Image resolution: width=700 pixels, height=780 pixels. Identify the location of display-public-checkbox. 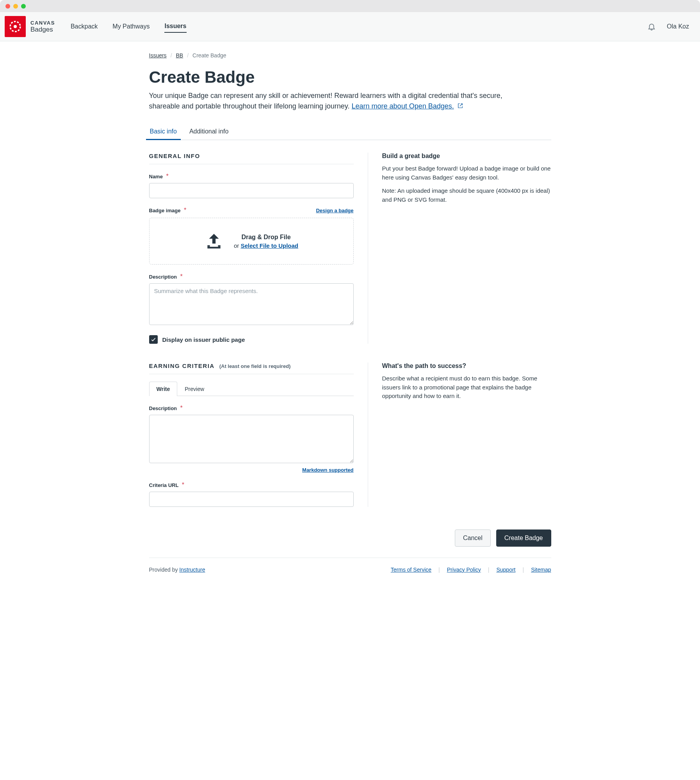
(153, 339).